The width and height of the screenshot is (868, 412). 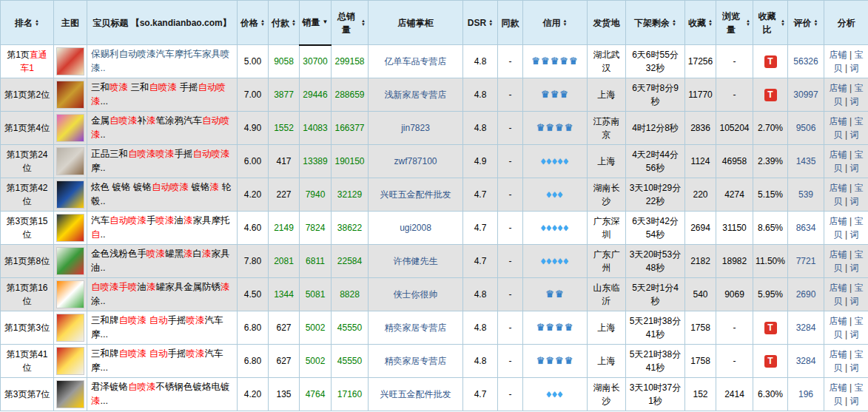 What do you see at coordinates (807, 228) in the screenshot?
I see `reviews-count-link: 8634` at bounding box center [807, 228].